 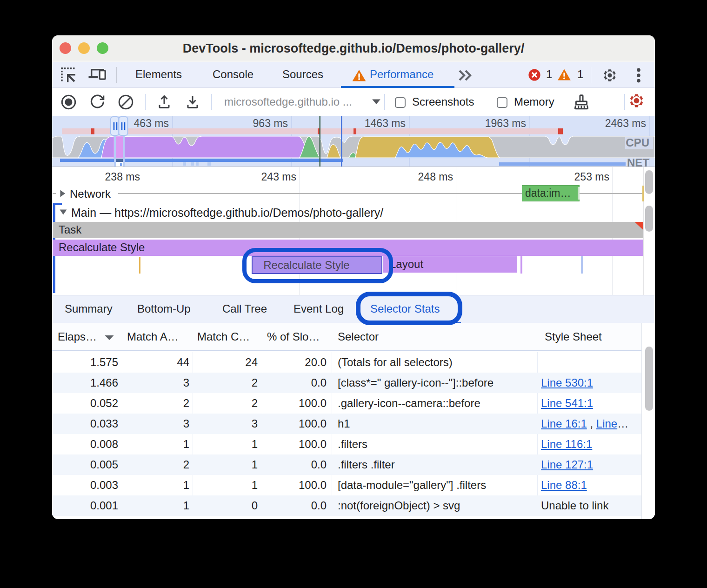 What do you see at coordinates (638, 162) in the screenshot?
I see `svg-text: NET` at bounding box center [638, 162].